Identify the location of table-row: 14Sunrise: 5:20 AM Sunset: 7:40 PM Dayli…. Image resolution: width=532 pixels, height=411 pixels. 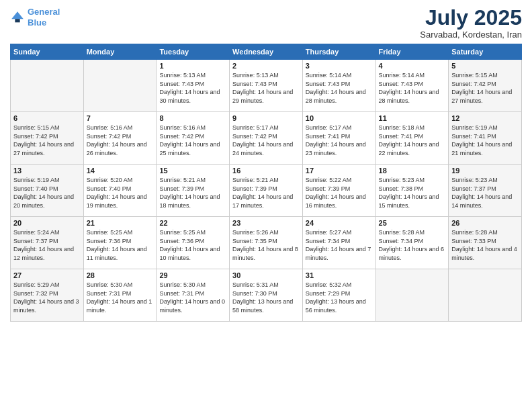
(120, 191).